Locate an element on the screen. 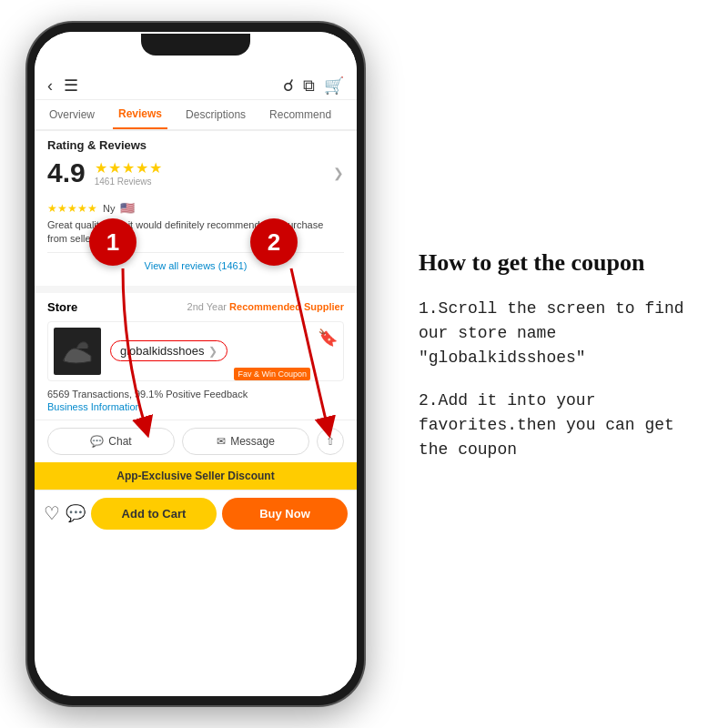  phone-notch is located at coordinates (196, 45).